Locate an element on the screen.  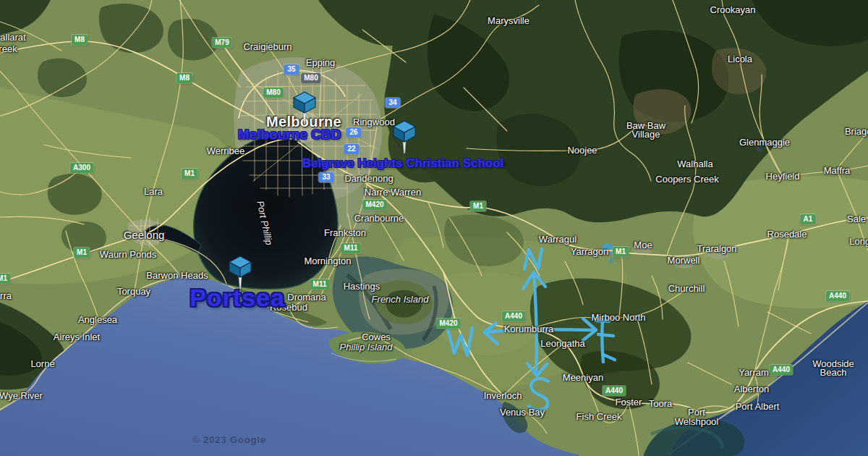
place-label: Dromana is located at coordinates (307, 297).